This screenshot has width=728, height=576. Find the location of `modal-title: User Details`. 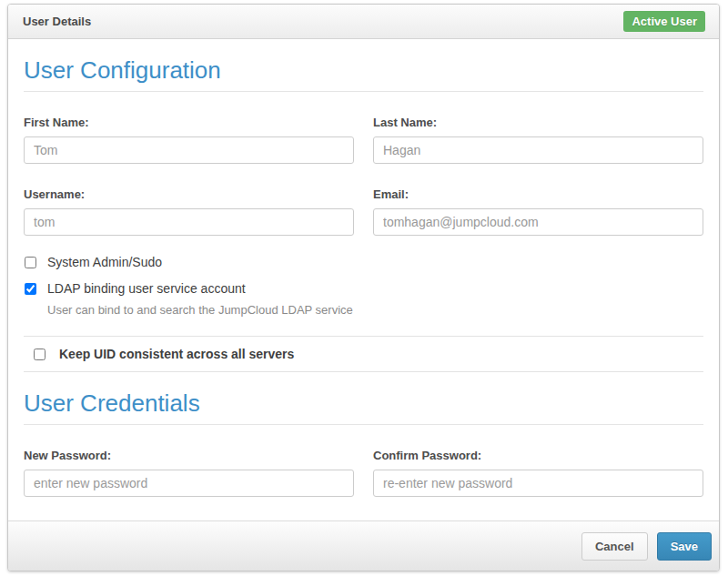

modal-title: User Details is located at coordinates (56, 22).